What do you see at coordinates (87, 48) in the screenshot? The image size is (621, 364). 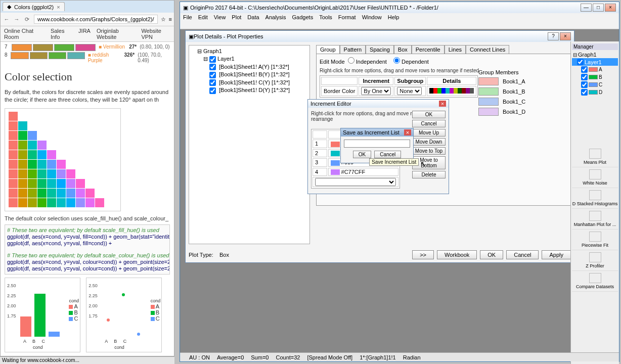 I see `swatch-row: 7■ Vermillion27*(0.80, 100, 0)` at bounding box center [87, 48].